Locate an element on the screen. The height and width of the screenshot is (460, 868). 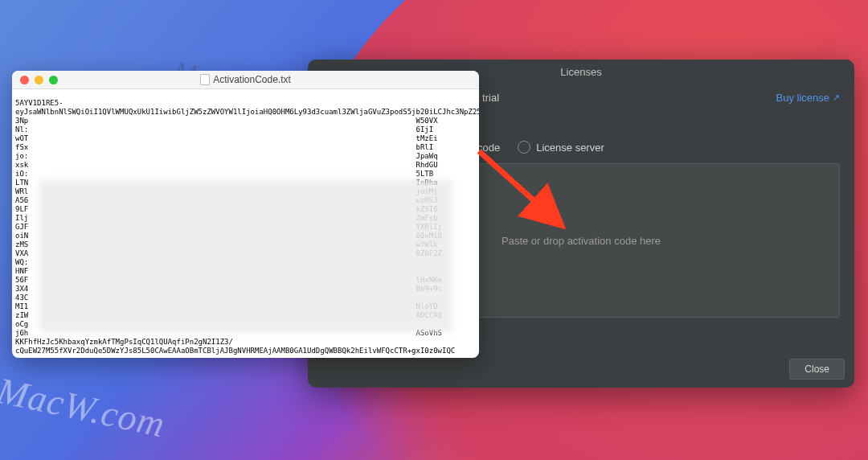
option-label: License server is located at coordinates (571, 148).